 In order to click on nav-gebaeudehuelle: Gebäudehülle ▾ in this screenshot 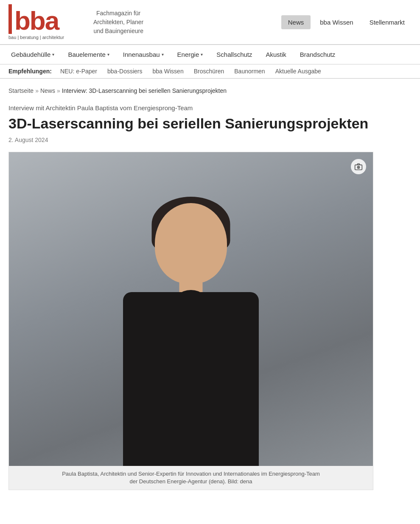, I will do `click(33, 54)`.